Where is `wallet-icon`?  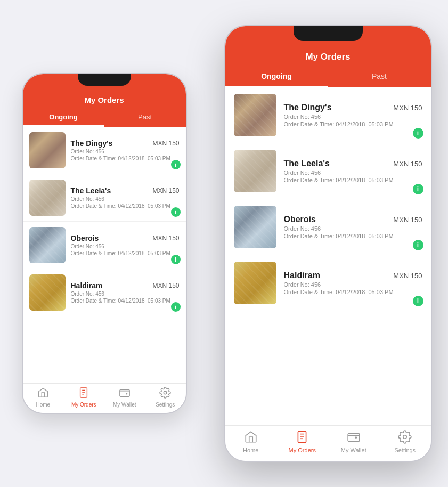
wallet-icon is located at coordinates (125, 394).